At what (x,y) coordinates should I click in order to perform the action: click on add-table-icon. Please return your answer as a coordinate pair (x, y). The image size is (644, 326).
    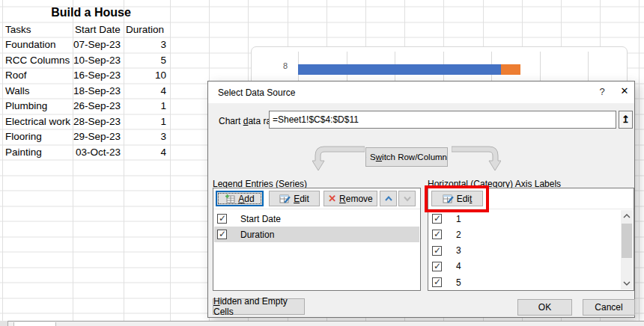
    Looking at the image, I should click on (230, 199).